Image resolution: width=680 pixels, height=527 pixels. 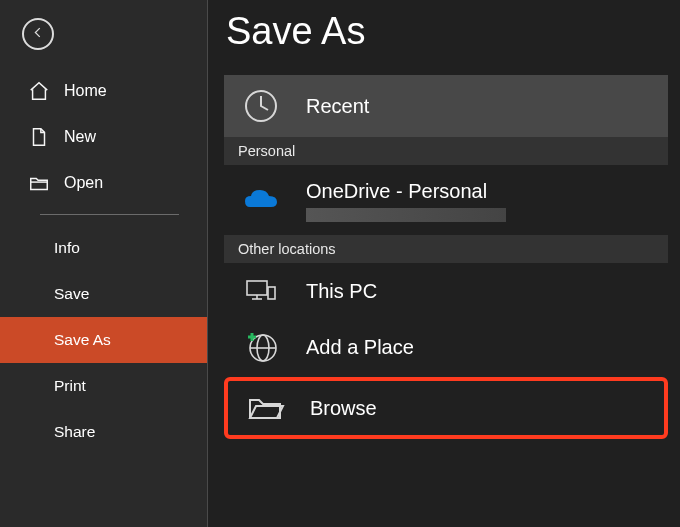 What do you see at coordinates (446, 347) in the screenshot?
I see `location-add-a-place: Add a Place` at bounding box center [446, 347].